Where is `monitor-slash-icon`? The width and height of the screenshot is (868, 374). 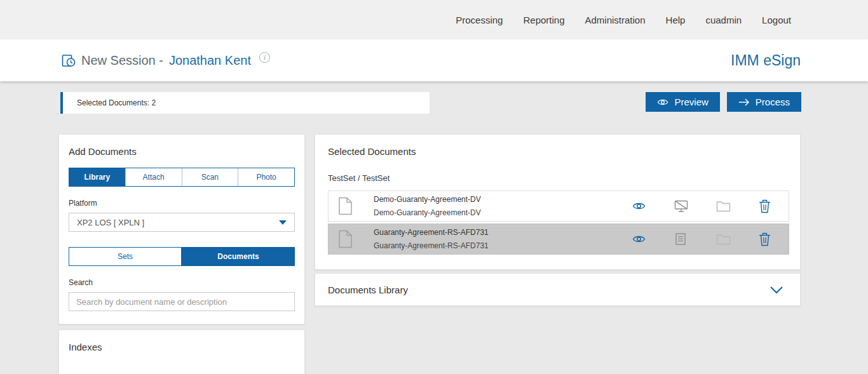 monitor-slash-icon is located at coordinates (681, 206).